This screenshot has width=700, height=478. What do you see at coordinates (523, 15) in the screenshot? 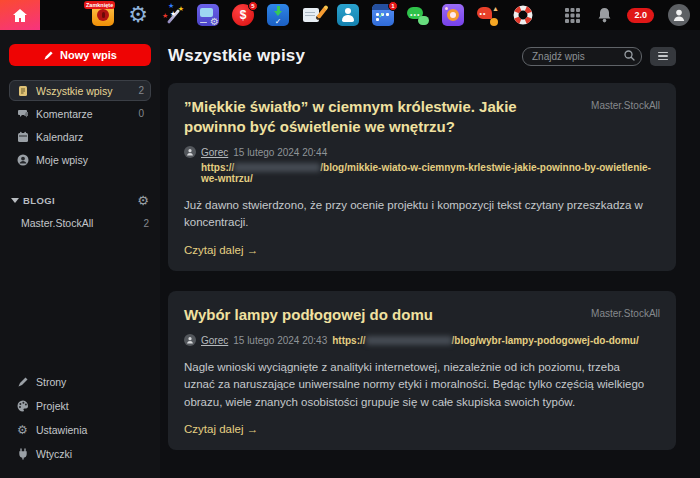
I see `lifebuoy-icon` at bounding box center [523, 15].